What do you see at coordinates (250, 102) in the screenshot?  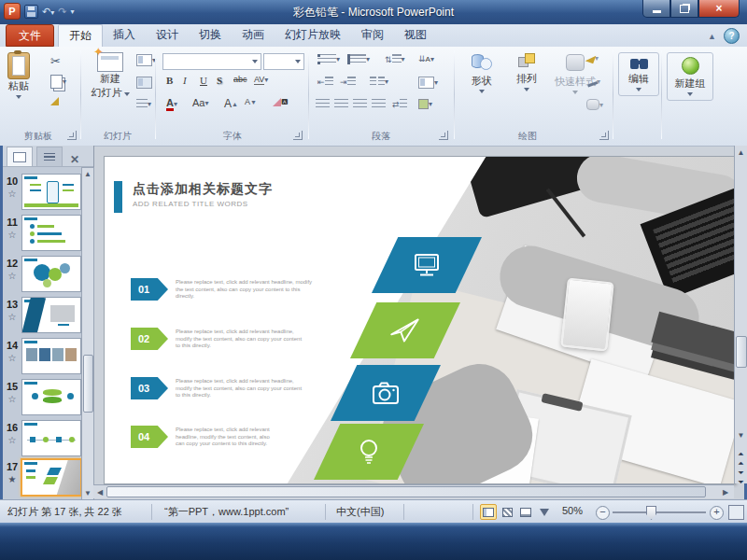 I see `shrink-font-button: A▼` at bounding box center [250, 102].